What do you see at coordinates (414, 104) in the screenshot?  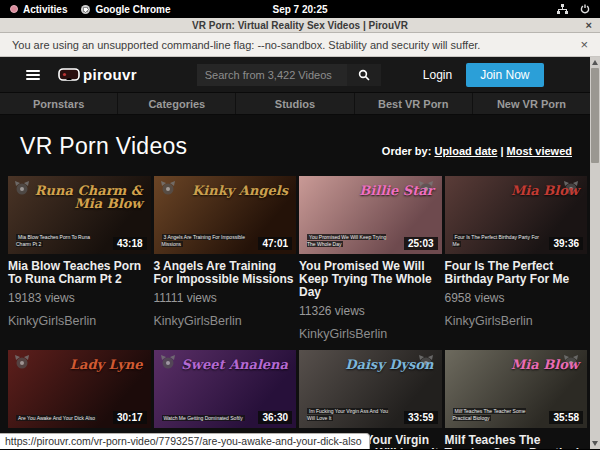 I see `menu-item-best-vr-porn: Best VR Porn` at bounding box center [414, 104].